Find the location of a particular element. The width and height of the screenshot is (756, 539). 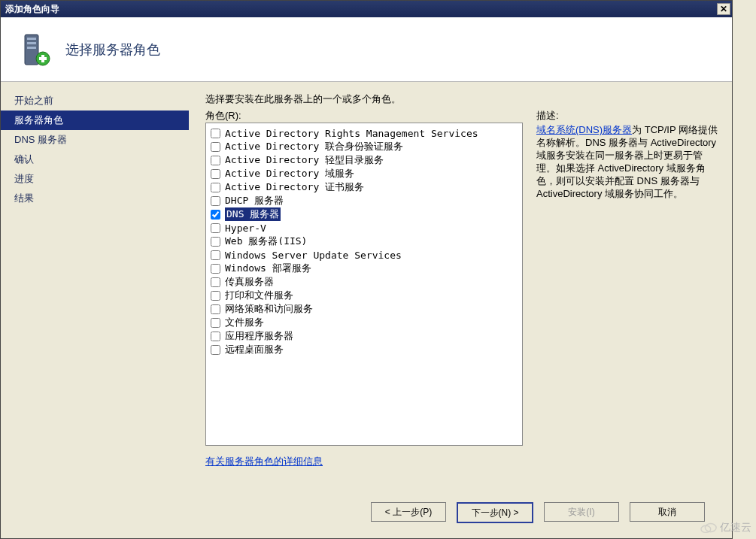

role-item: 应用程序服务器 is located at coordinates (364, 336).